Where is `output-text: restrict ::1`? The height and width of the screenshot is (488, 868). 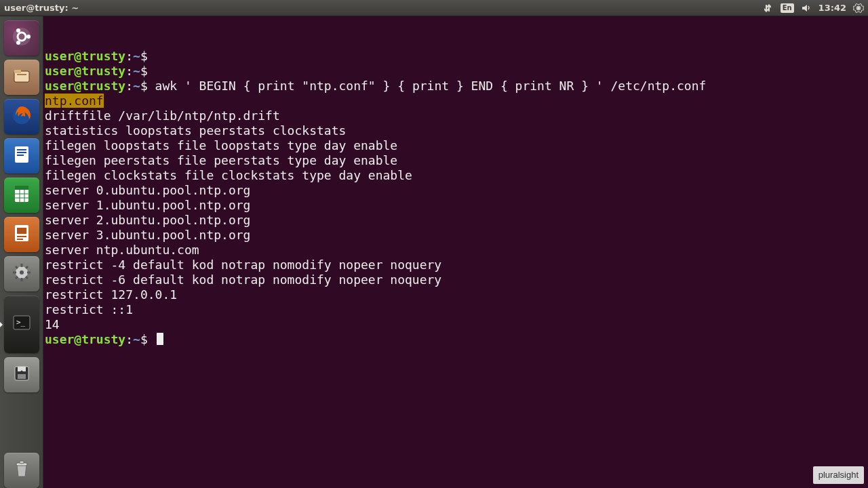 output-text: restrict ::1 is located at coordinates (89, 309).